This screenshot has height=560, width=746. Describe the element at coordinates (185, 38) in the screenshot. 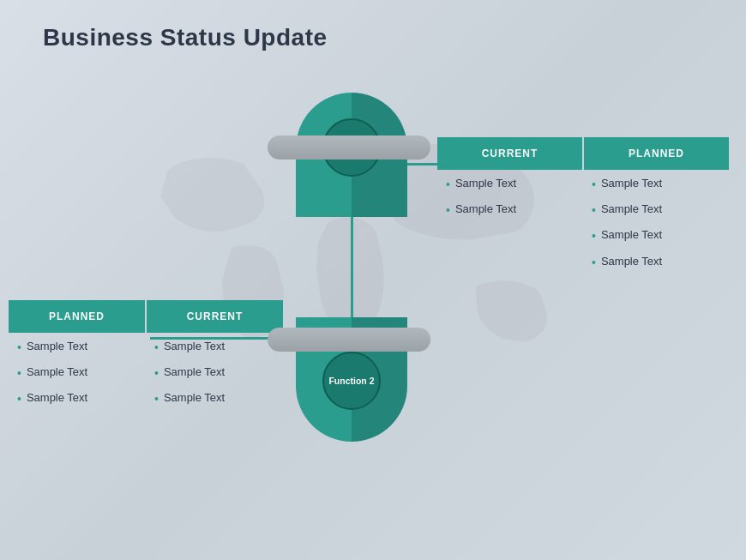

I see `page-title: Business Status Update` at that location.